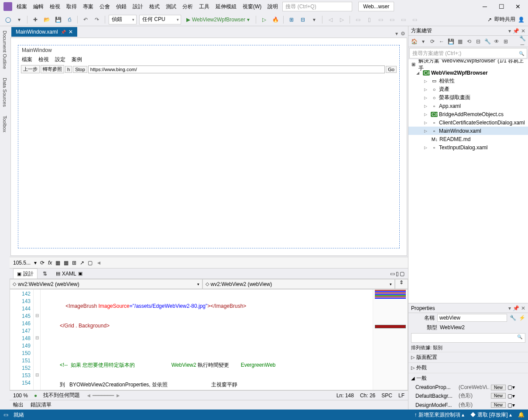 The width and height of the screenshot is (528, 420). What do you see at coordinates (497, 41) in the screenshot?
I see `preview-icon: 👁` at bounding box center [497, 41].